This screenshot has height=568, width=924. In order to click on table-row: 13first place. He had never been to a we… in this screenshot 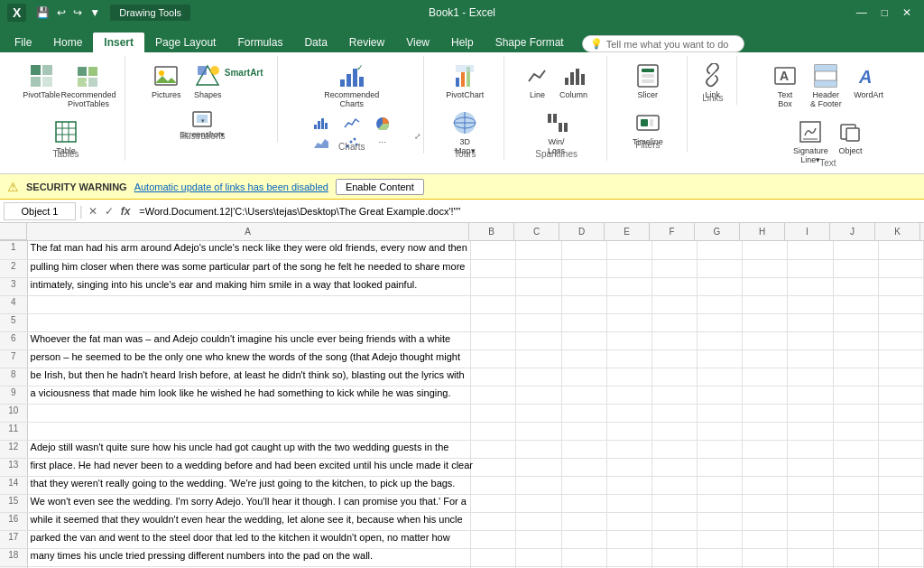, I will do `click(462, 467)`.